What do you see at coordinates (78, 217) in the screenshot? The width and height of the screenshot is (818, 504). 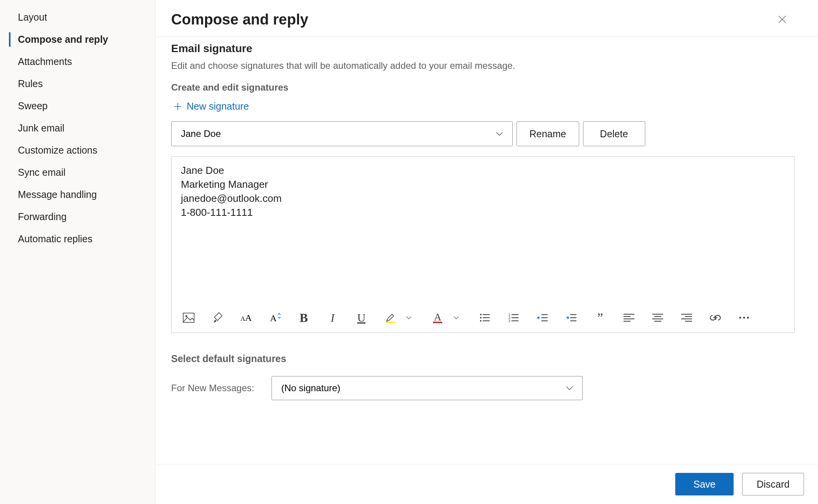 I see `sidebar-item-forwarding: Forwarding` at bounding box center [78, 217].